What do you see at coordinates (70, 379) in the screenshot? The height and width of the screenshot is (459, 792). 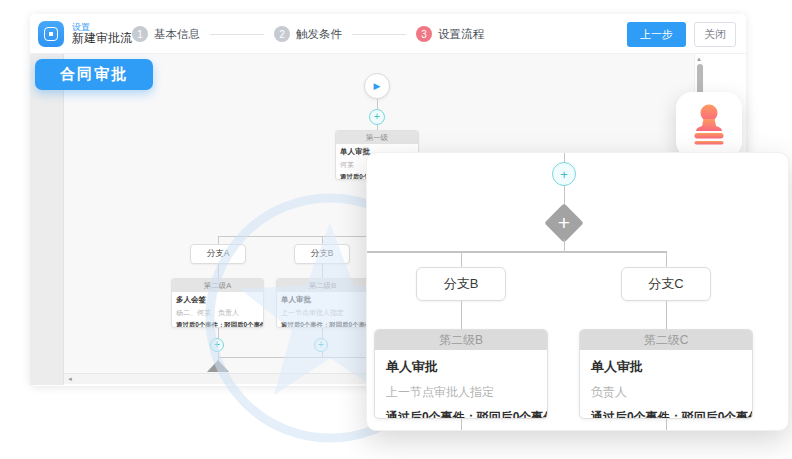 I see `scroll-left-icon: ◄` at bounding box center [70, 379].